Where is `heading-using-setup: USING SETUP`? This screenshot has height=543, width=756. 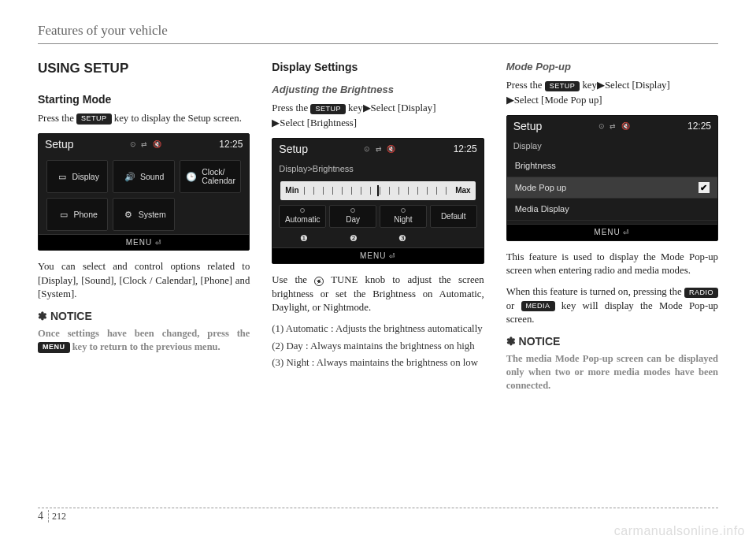
heading-using-setup: USING SETUP is located at coordinates (143, 69).